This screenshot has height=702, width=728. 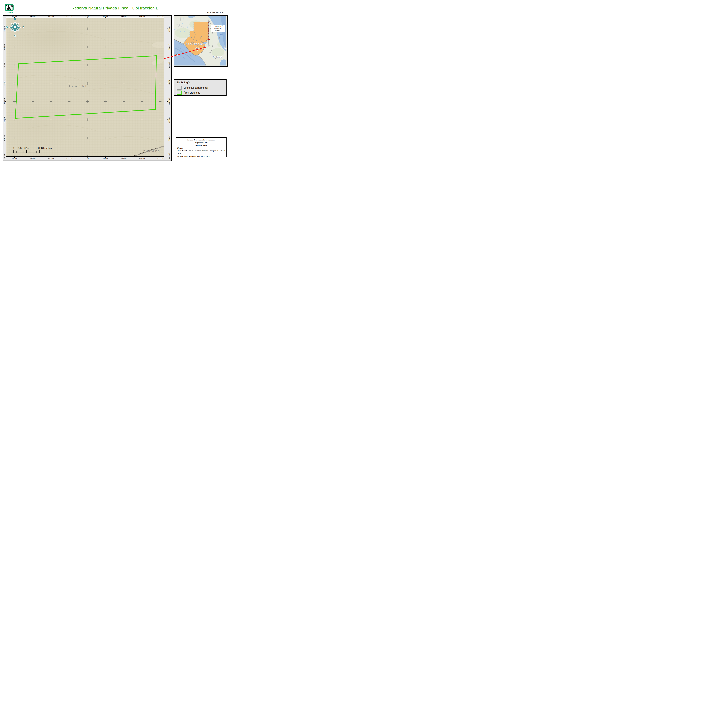 I want to click on compass-rose: N E S O, so click(x=16, y=28).